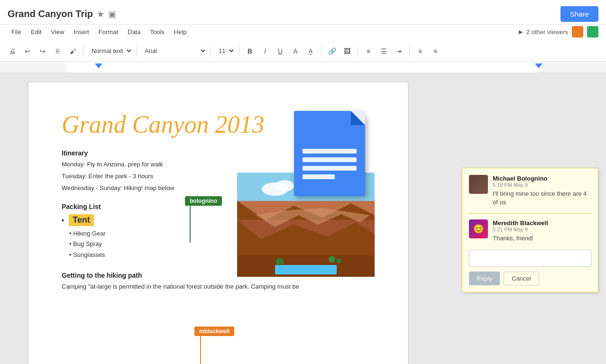 The image size is (606, 364). Describe the element at coordinates (108, 32) in the screenshot. I see `menu-format: Format` at that location.